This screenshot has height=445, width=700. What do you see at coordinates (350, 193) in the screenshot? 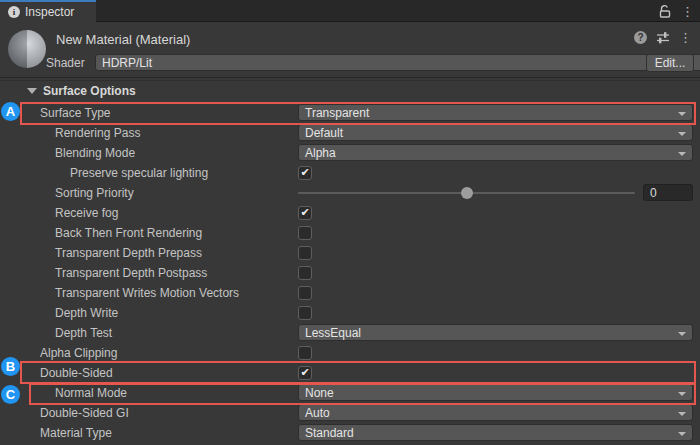
I see `row-sorting-priority: Sorting Priority 0` at bounding box center [350, 193].